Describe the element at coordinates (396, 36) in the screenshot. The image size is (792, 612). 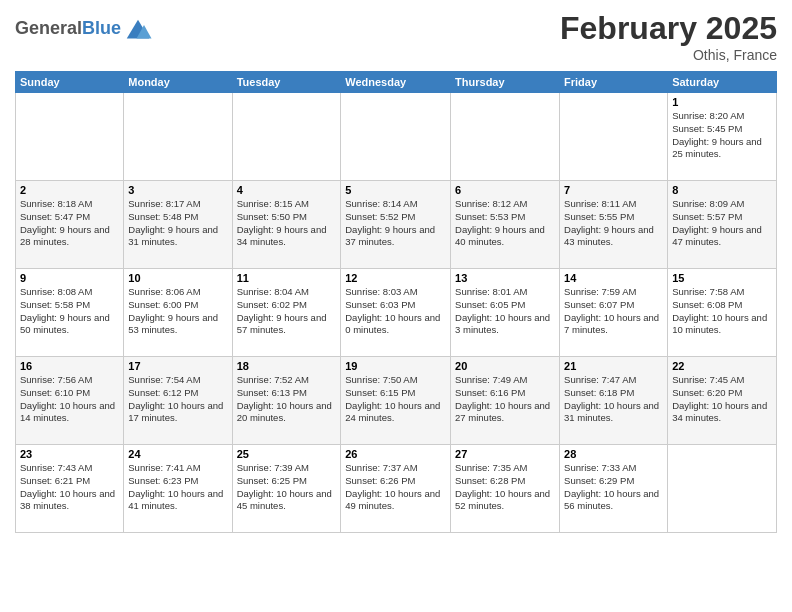
I see `header: GeneralBlue February 2025 Othis, France` at that location.